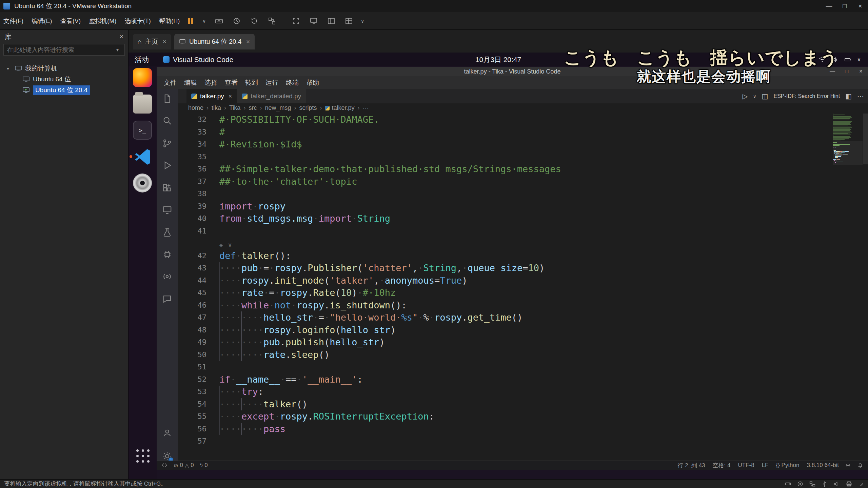 The image size is (868, 488). I want to click on bell-icon, so click(860, 465).